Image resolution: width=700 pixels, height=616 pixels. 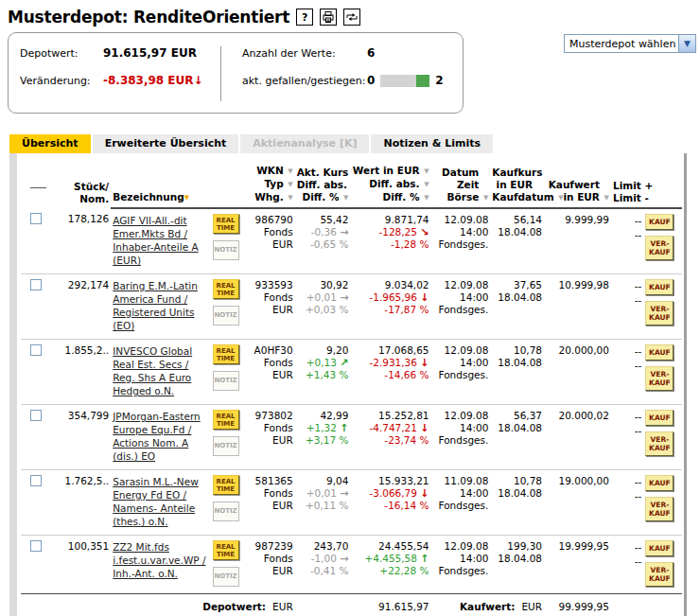 What do you see at coordinates (630, 44) in the screenshot?
I see `depot-select-dropdown: Musterdepot wählen ▼` at bounding box center [630, 44].